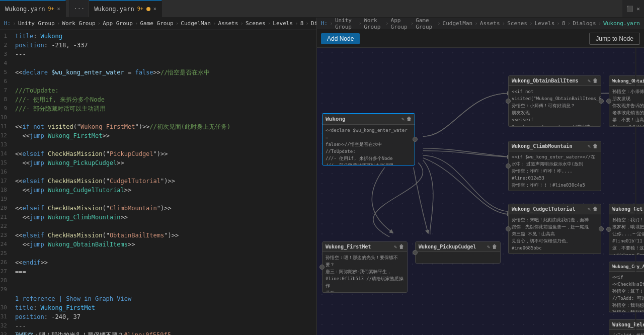 Image resolution: width=644 pixels, height=335 pixels. I want to click on code-line: 2 position: -218, -337, so click(158, 45).